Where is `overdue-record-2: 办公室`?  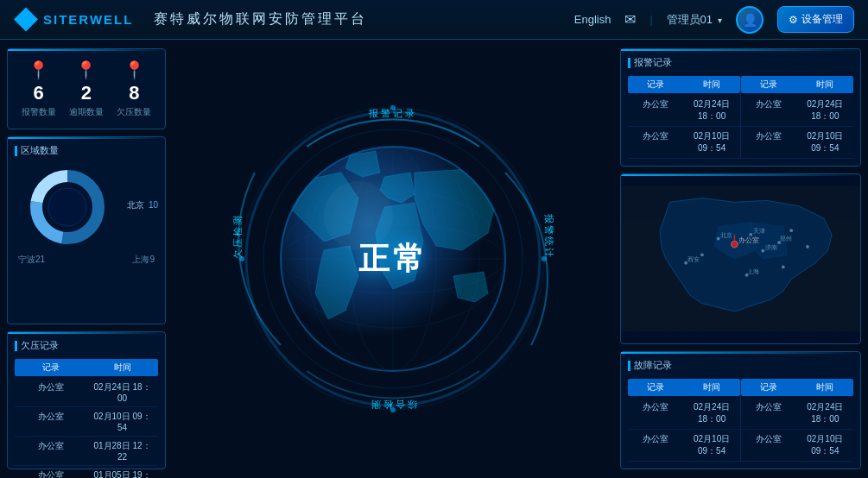 overdue-record-2: 办公室 is located at coordinates (50, 450).